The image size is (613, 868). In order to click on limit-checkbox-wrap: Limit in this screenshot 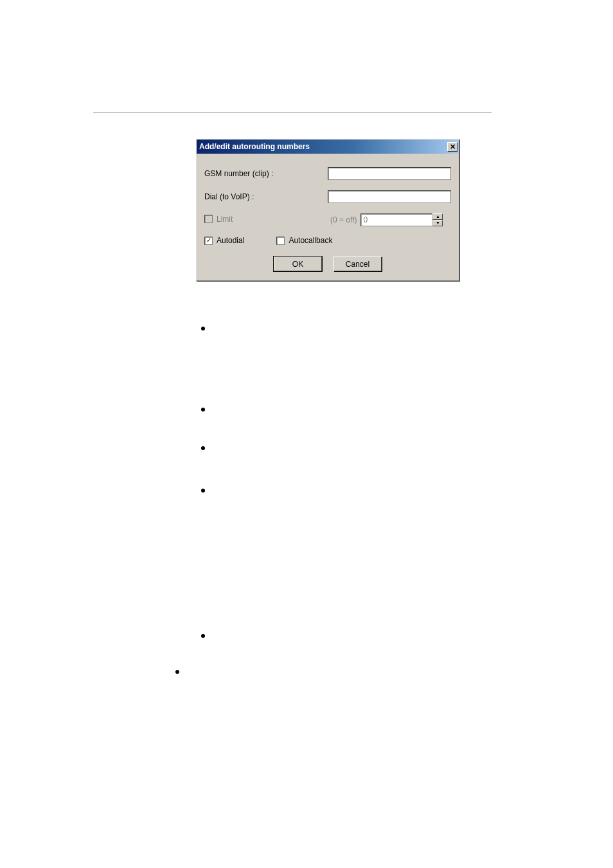, I will do `click(267, 220)`.